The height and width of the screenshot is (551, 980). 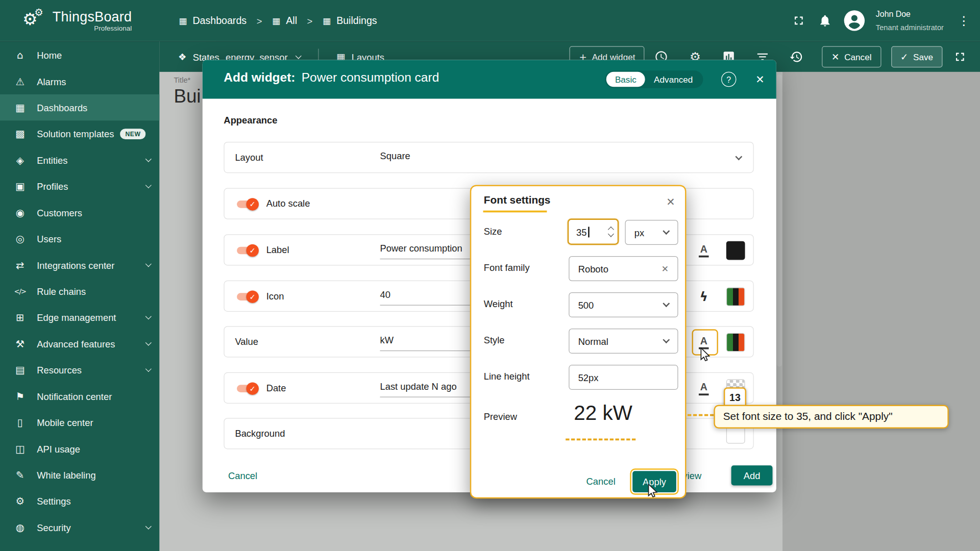 I want to click on settings-icon: ⚙, so click(x=20, y=501).